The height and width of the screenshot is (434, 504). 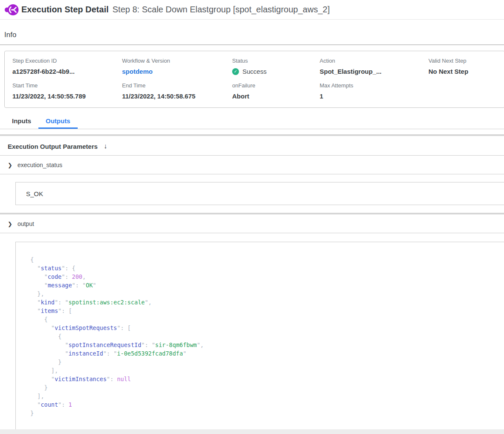 What do you see at coordinates (12, 10) in the screenshot?
I see `spot-logo-icon` at bounding box center [12, 10].